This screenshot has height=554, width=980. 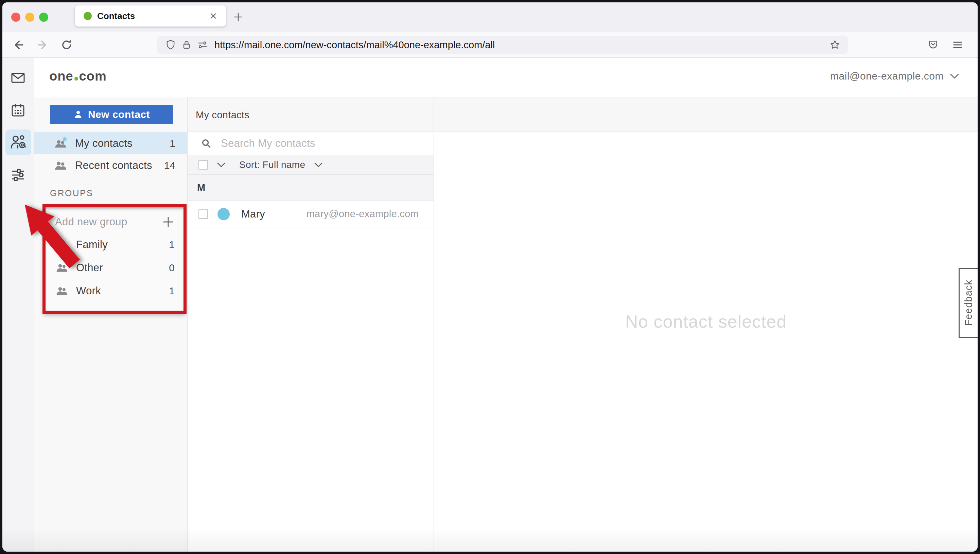 I want to click on list-panel-title: My contacts, so click(x=223, y=115).